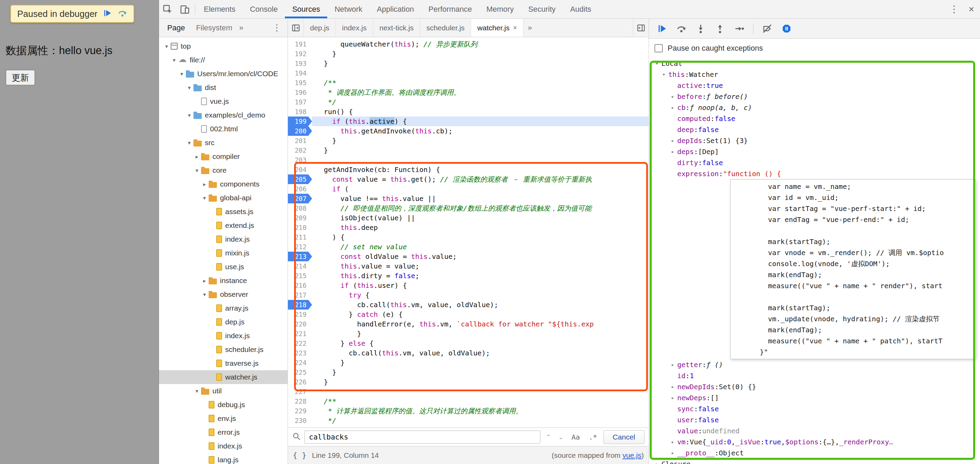 The image size is (980, 464). What do you see at coordinates (223, 46) in the screenshot?
I see `tree-item-top: ▾top` at bounding box center [223, 46].